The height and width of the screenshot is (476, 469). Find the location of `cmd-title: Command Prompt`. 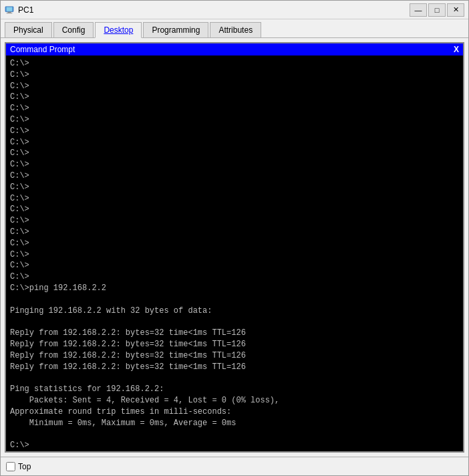

cmd-title: Command Prompt is located at coordinates (43, 49).